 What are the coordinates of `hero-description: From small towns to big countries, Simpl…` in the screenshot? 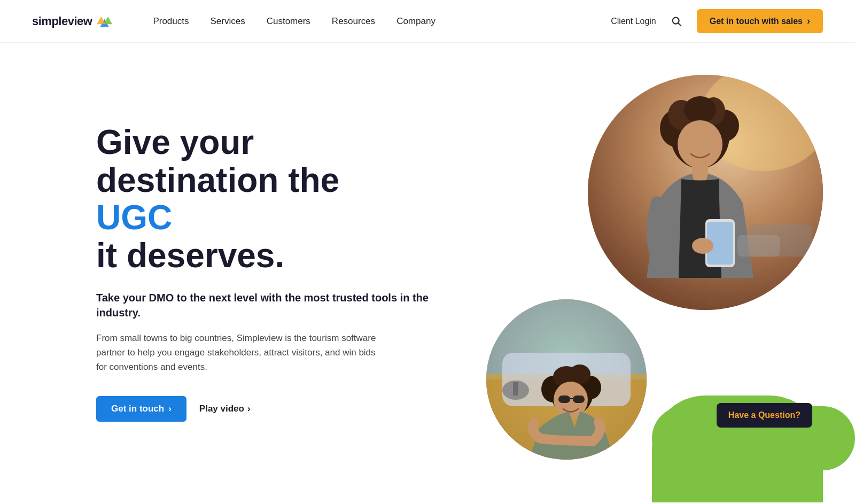 It's located at (240, 353).